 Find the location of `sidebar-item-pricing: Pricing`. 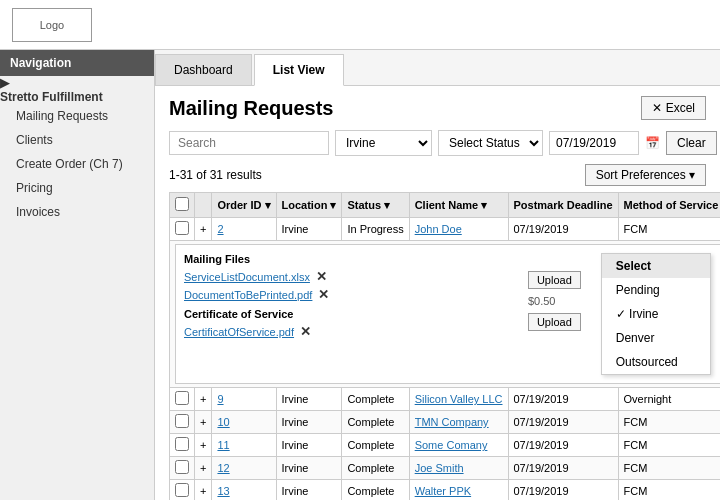

sidebar-item-pricing: Pricing is located at coordinates (77, 188).